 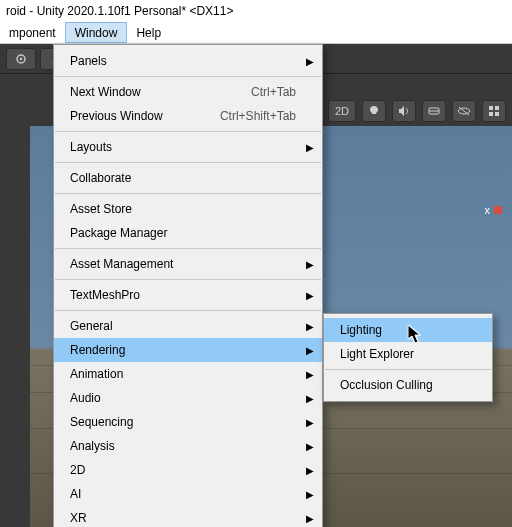 What do you see at coordinates (148, 32) in the screenshot?
I see `menu-help: Help` at bounding box center [148, 32].